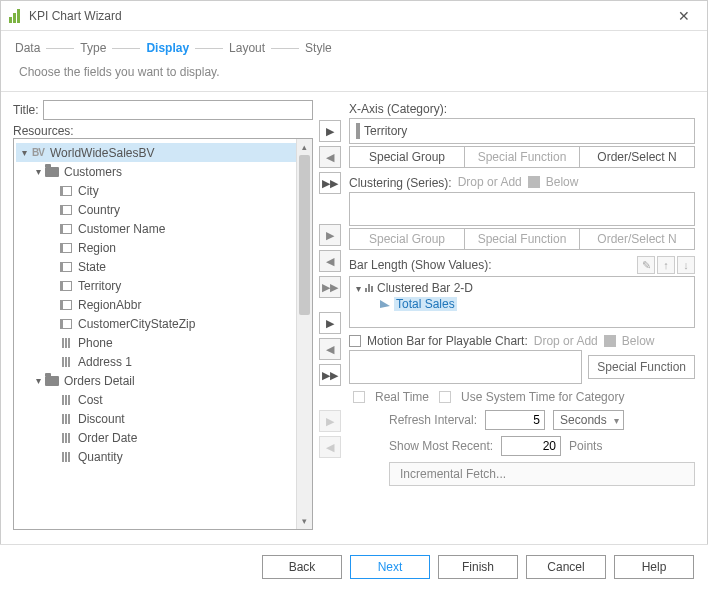 Image resolution: width=708 pixels, height=589 pixels. What do you see at coordinates (28, 48) in the screenshot?
I see `step-data: Data` at bounding box center [28, 48].